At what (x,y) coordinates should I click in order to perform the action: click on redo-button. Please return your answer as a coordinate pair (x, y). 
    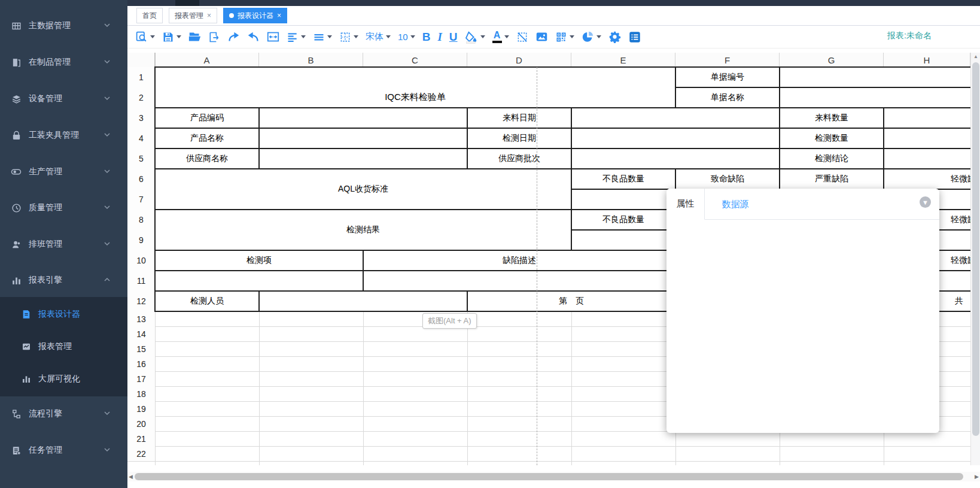
    Looking at the image, I should click on (233, 37).